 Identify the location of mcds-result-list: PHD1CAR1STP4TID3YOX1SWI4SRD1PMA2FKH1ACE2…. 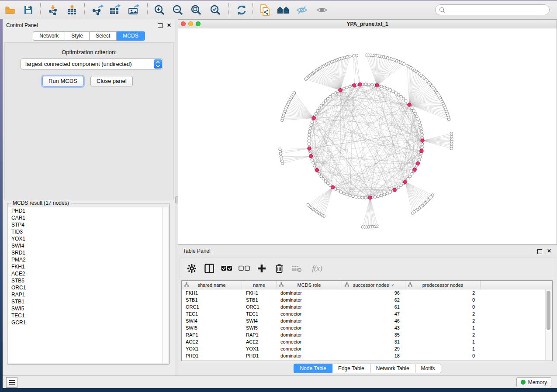
(85, 285).